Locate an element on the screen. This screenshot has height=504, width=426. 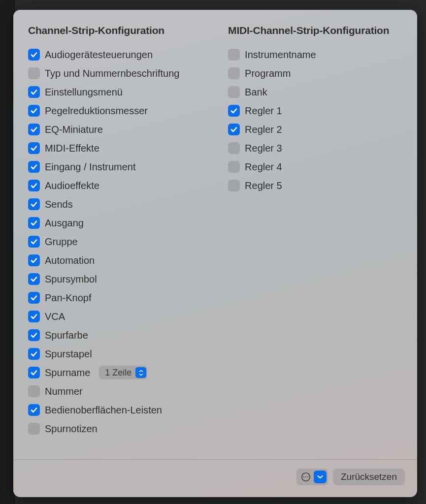
right-option-row: Regler 2 is located at coordinates (316, 129).